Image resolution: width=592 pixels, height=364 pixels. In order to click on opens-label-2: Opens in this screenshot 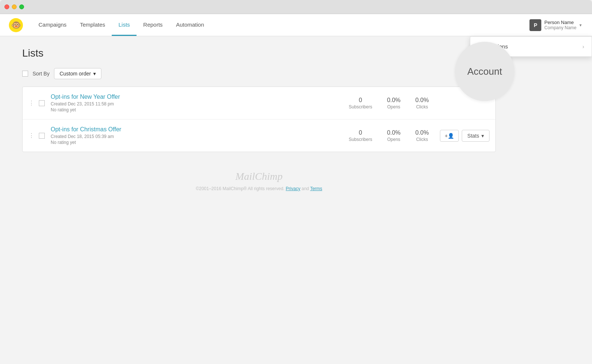, I will do `click(394, 139)`.